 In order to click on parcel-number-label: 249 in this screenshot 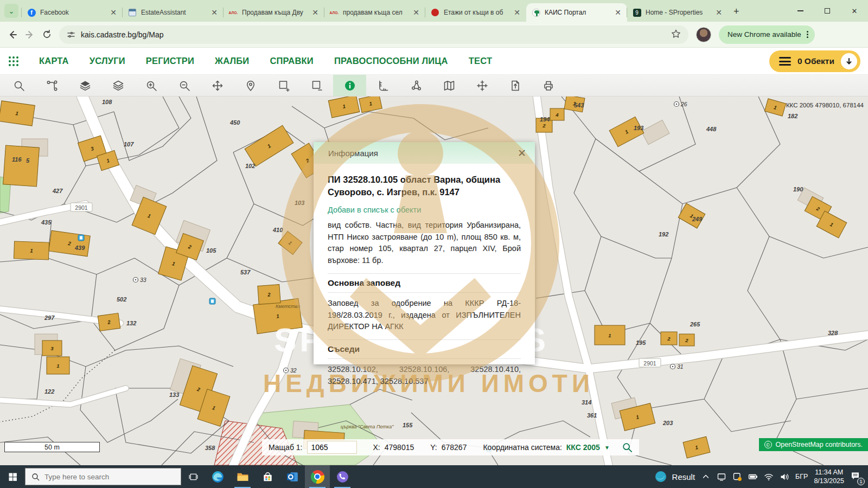, I will do `click(697, 219)`.